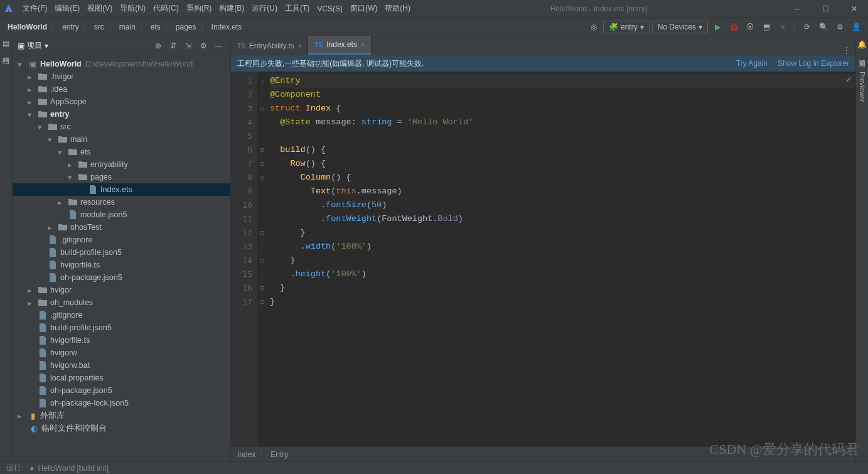  Describe the element at coordinates (849, 80) in the screenshot. I see `analysis-ok-icon: ✔` at that location.